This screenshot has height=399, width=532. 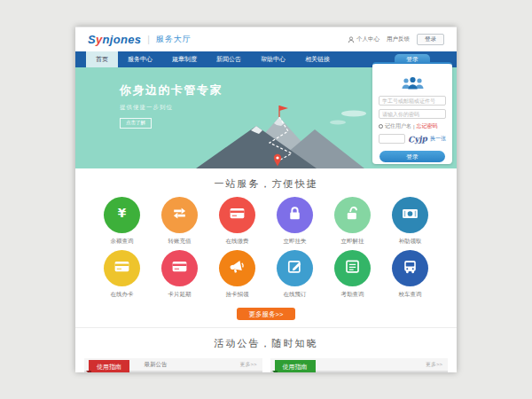 What do you see at coordinates (398, 39) in the screenshot?
I see `user-feedback-label: 用户反馈` at bounding box center [398, 39].